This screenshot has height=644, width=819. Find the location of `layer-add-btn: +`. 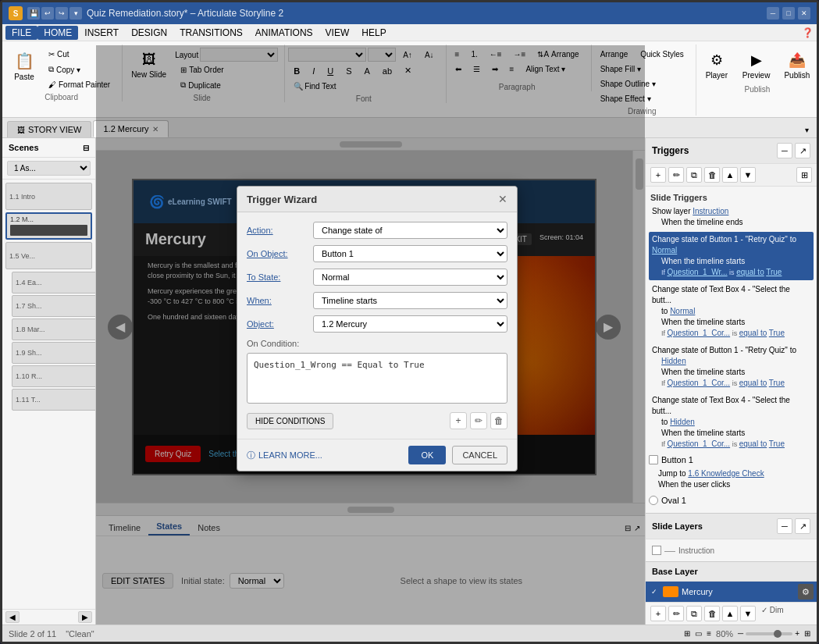

layer-add-btn: + is located at coordinates (658, 614).